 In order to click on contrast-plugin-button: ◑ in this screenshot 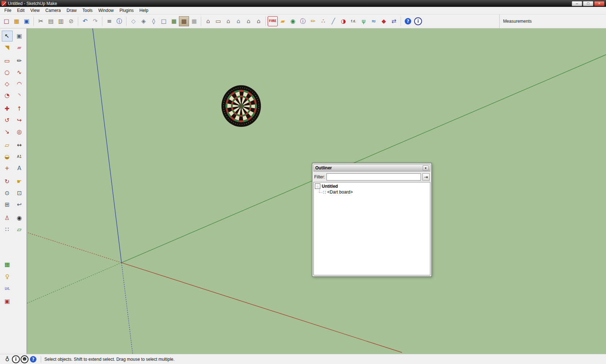, I will do `click(343, 21)`.